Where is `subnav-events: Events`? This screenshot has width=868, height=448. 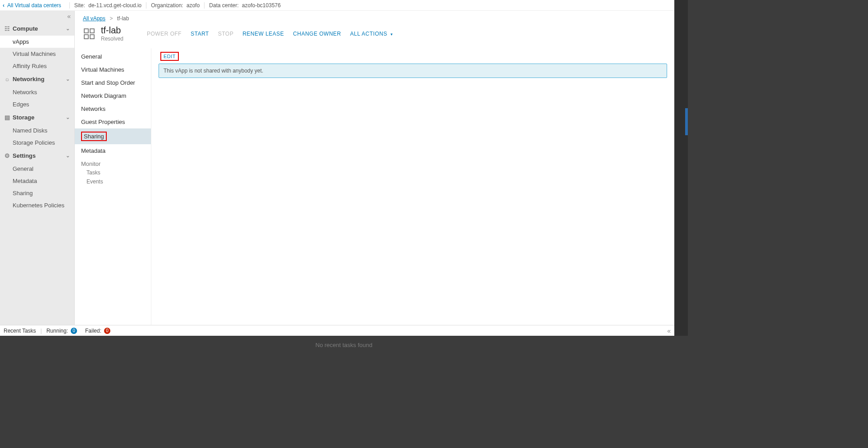
subnav-events: Events is located at coordinates (113, 182).